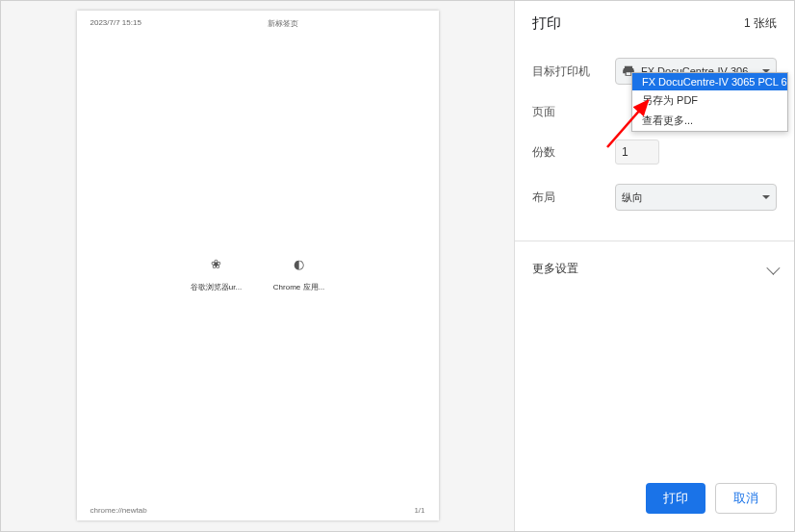 This screenshot has height=532, width=795. What do you see at coordinates (217, 273) in the screenshot?
I see `shortcut-item: ❀ 谷歌浏览器ur...` at bounding box center [217, 273].